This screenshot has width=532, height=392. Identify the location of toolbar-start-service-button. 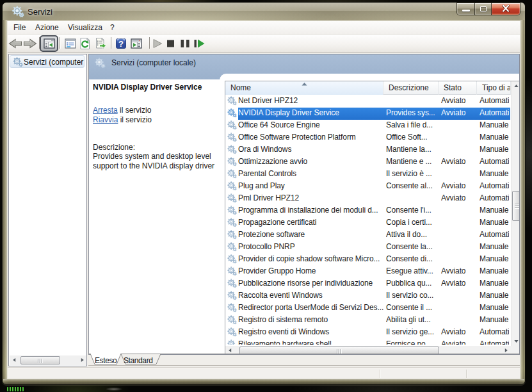
(158, 44).